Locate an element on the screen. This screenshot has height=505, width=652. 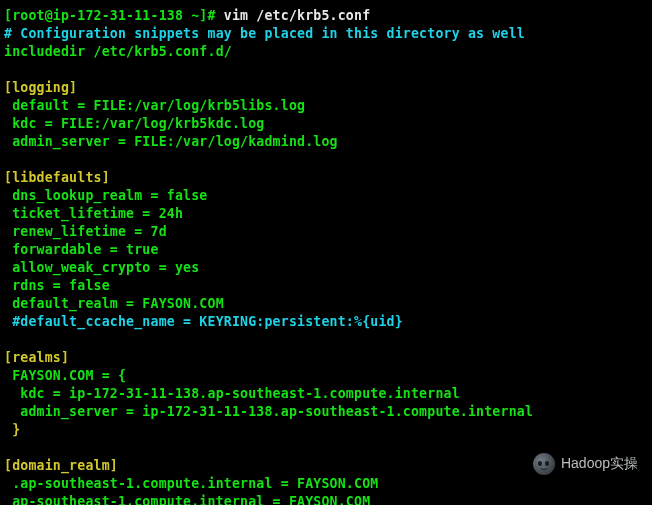
conf-line: admin_server = FILE:/var/log/kadmind.log is located at coordinates (171, 142).